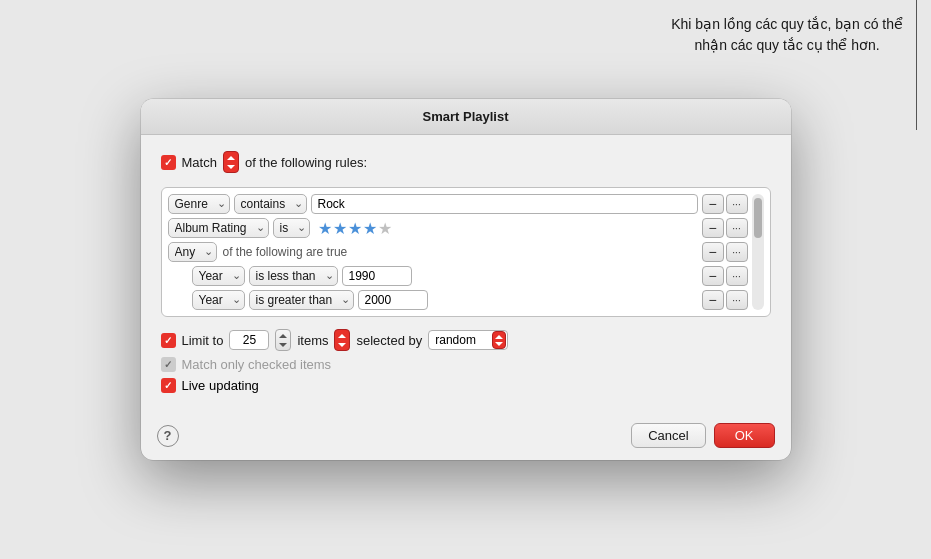  What do you see at coordinates (168, 162) in the screenshot?
I see `match-checkbox` at bounding box center [168, 162].